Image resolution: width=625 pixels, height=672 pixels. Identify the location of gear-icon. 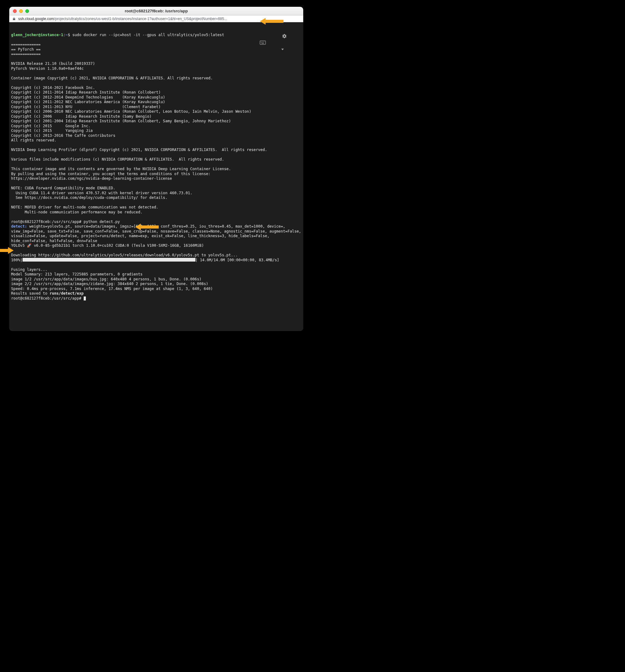
(291, 43).